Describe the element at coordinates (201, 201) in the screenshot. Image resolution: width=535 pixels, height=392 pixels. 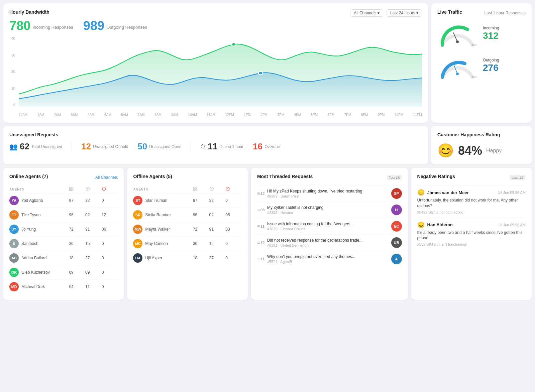
I see `agent-assigned: 97` at that location.